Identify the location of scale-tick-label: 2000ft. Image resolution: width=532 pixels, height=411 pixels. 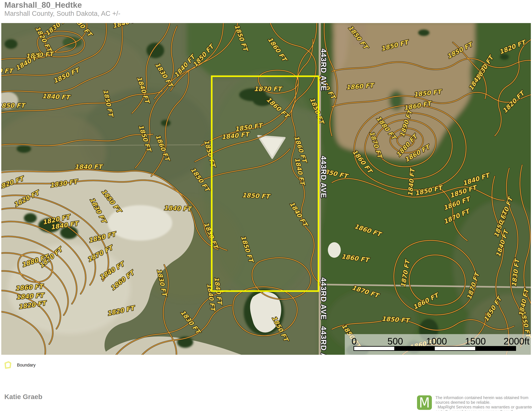
(516, 341).